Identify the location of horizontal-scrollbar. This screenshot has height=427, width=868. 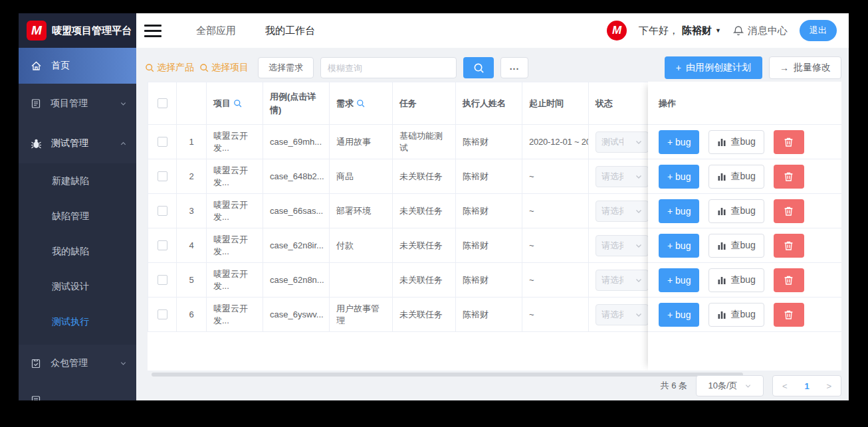
(447, 375).